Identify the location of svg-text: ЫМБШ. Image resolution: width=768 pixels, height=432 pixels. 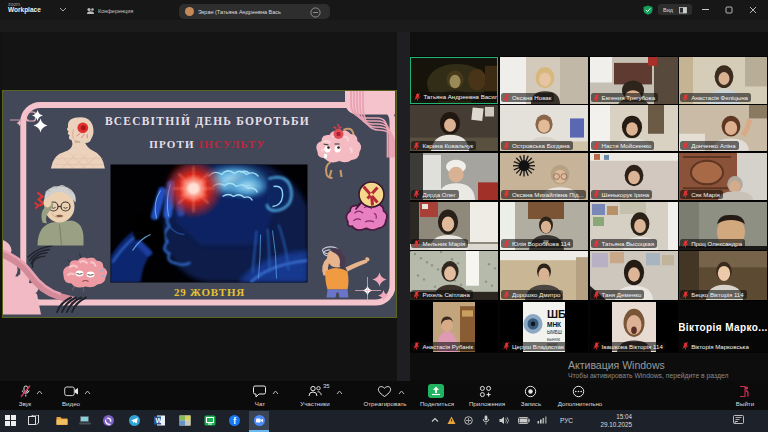
(554, 334).